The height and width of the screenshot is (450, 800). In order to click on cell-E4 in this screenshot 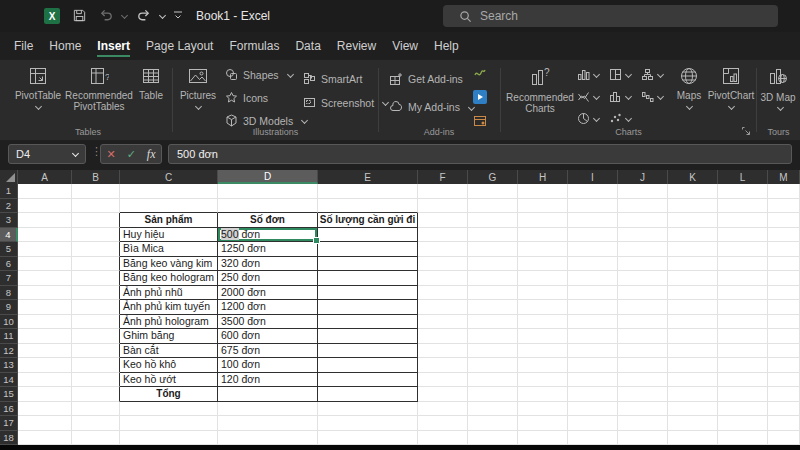, I will do `click(368, 236)`.